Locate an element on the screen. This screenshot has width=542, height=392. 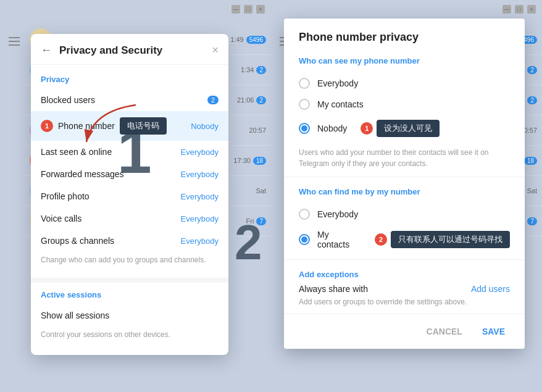
minimize-btn-right: — is located at coordinates (507, 9).